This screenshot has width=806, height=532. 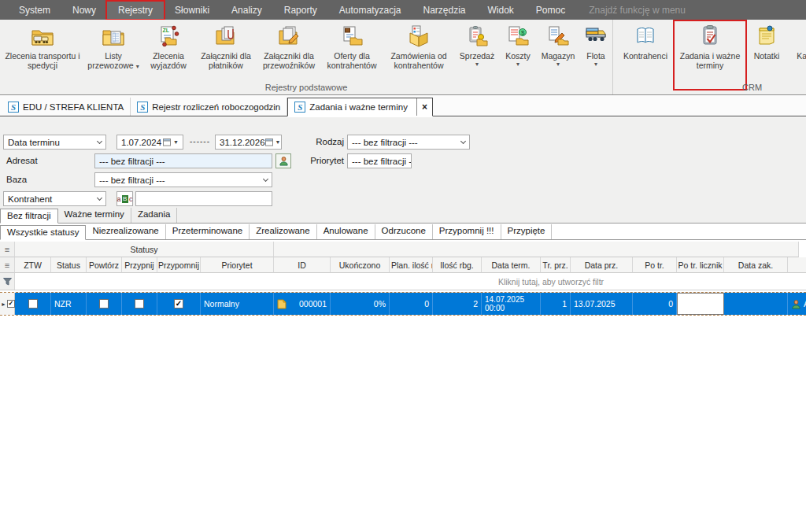 What do you see at coordinates (468, 231) in the screenshot?
I see `status-tab-przypomnij: Przypomnij !!!` at bounding box center [468, 231].